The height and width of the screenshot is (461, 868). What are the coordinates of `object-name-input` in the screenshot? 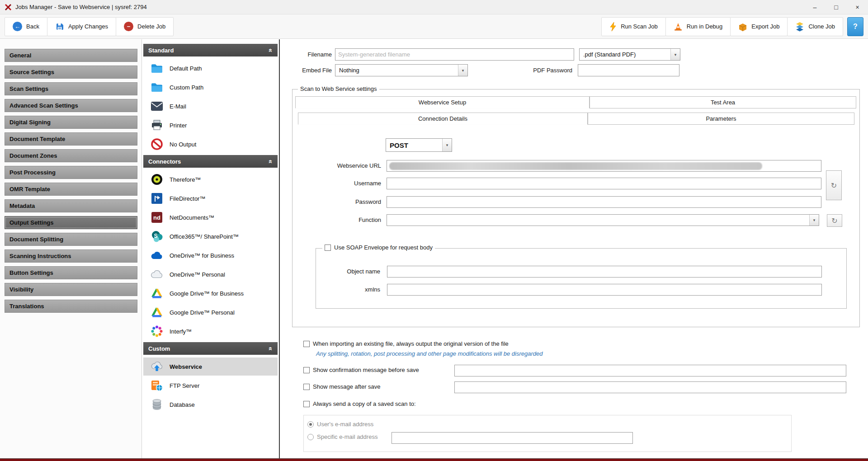 It's located at (604, 272).